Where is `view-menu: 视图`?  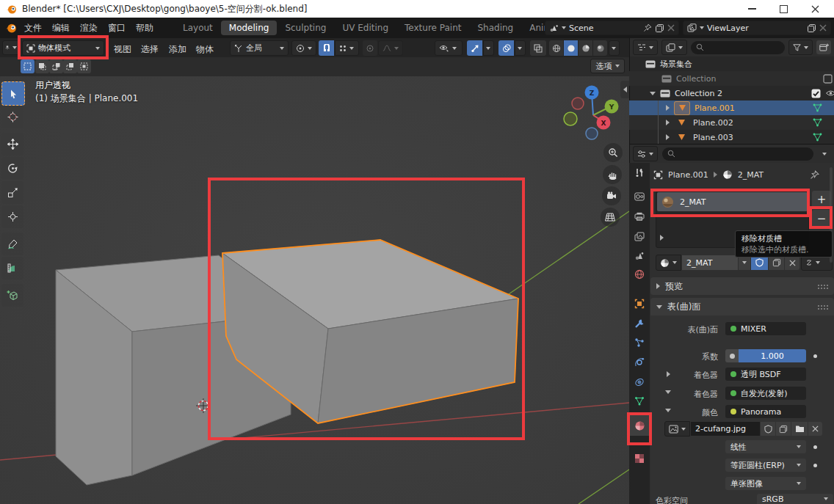 view-menu: 视图 is located at coordinates (123, 50).